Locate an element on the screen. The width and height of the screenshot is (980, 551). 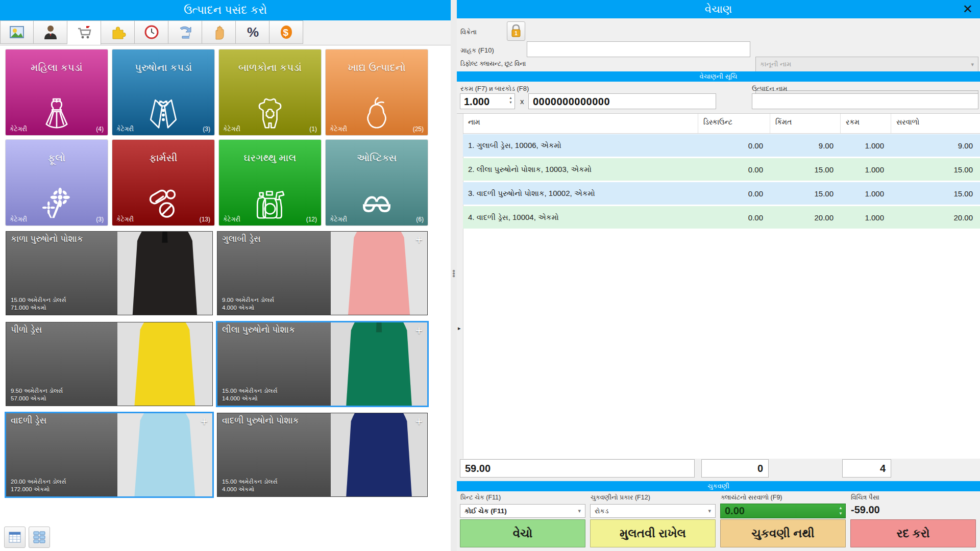
quantity-stepper: 1.000 ▲▼ is located at coordinates (487, 101).